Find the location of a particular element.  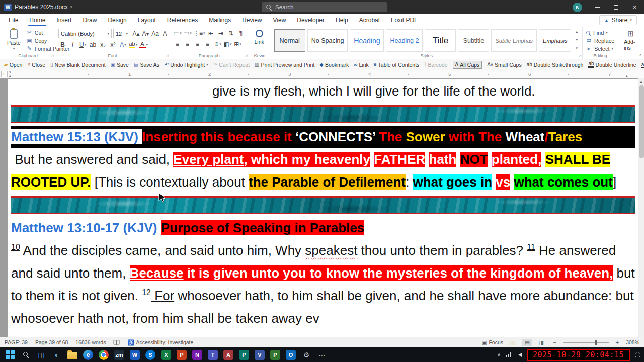

tab-layout: Layout is located at coordinates (147, 20).